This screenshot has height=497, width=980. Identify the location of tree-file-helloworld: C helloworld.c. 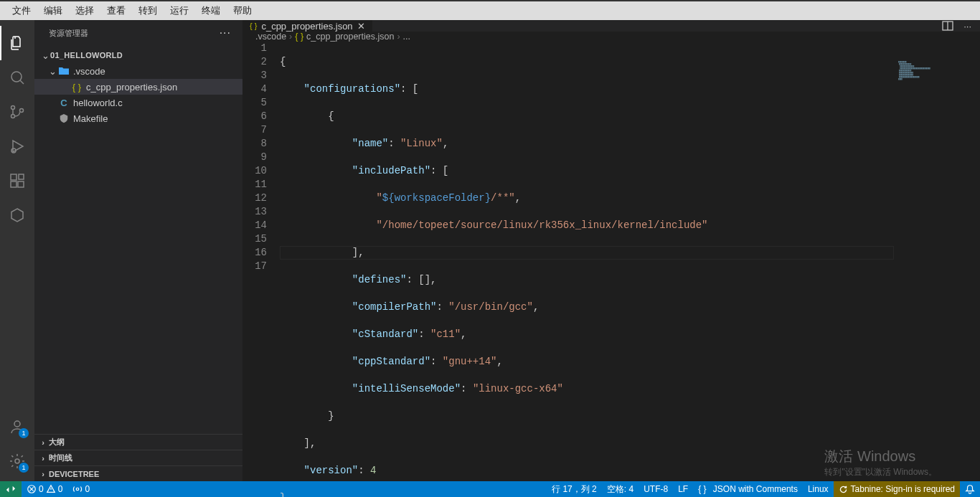
(138, 103).